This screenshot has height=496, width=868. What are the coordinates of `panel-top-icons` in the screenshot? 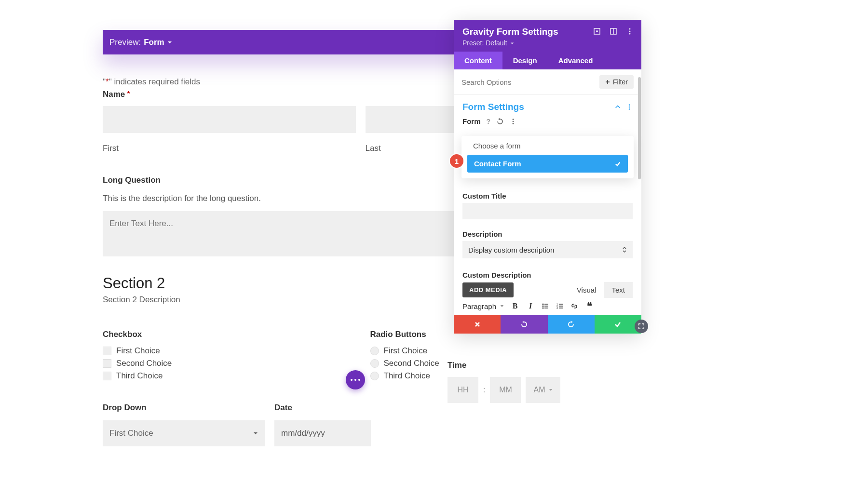 It's located at (613, 31).